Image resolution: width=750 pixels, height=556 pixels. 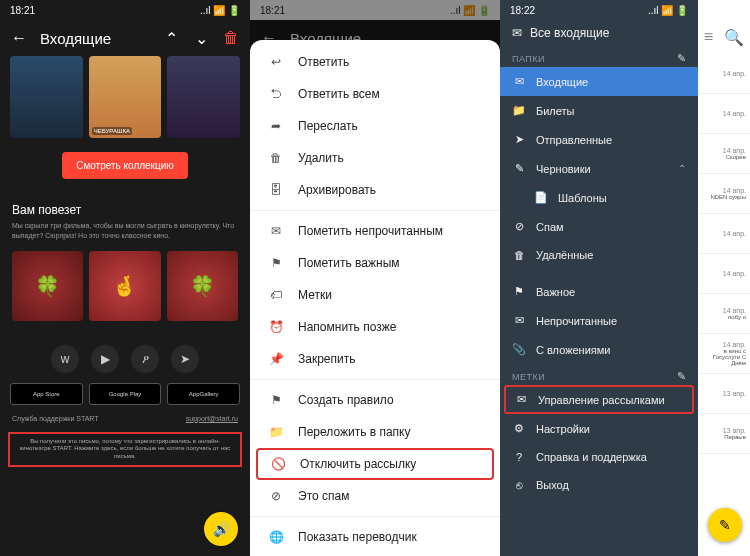 What do you see at coordinates (375, 432) in the screenshot?
I see `menu-item: 📁Переложить в папку` at bounding box center [375, 432].